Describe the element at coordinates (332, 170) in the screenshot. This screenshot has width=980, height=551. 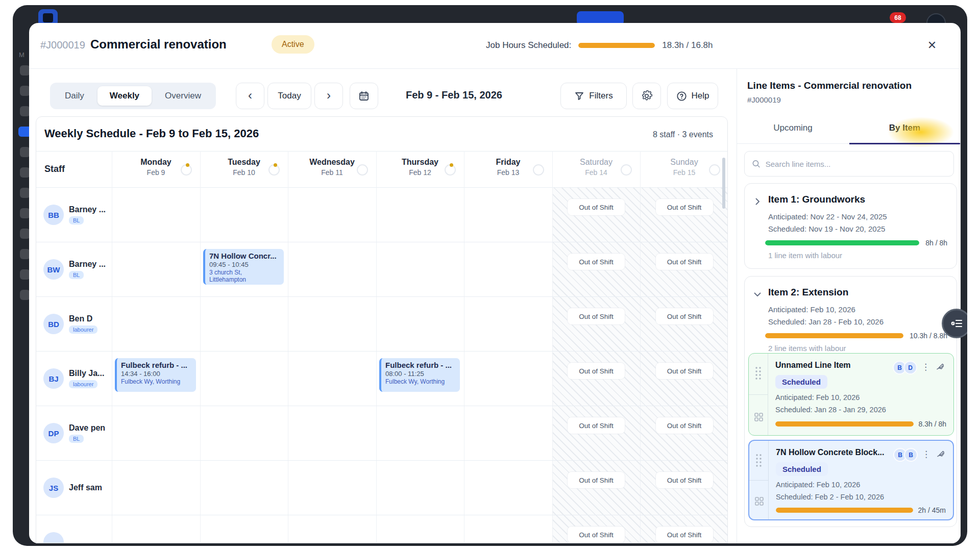
I see `day-header-wednesday: Wednesday Feb 11` at that location.